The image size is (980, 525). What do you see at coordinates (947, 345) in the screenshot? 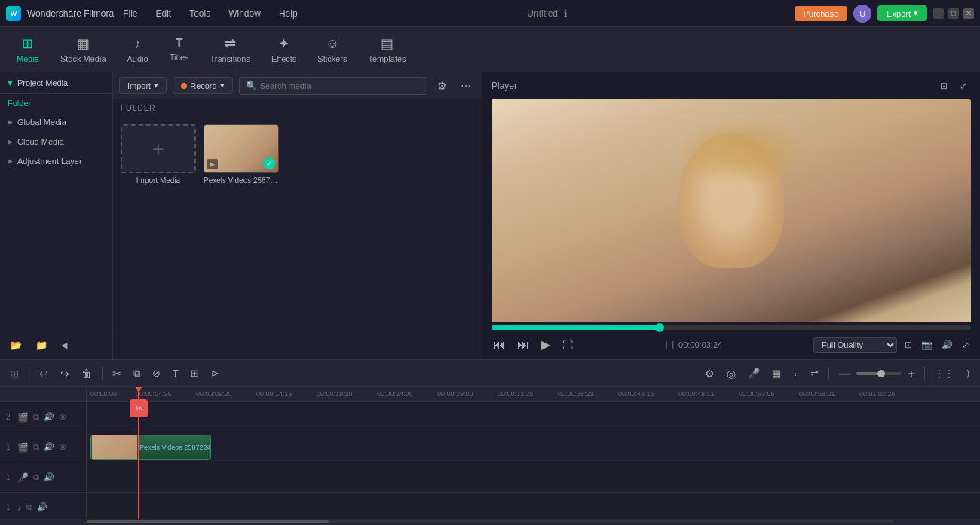
I see `volume-button: 🔊` at bounding box center [947, 345].